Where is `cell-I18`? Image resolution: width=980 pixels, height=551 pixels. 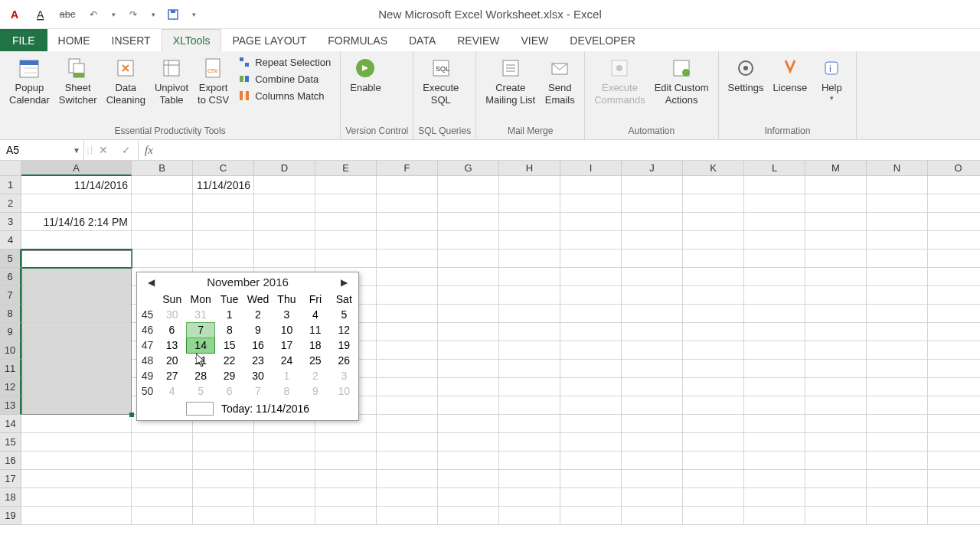
cell-I18 is located at coordinates (591, 497).